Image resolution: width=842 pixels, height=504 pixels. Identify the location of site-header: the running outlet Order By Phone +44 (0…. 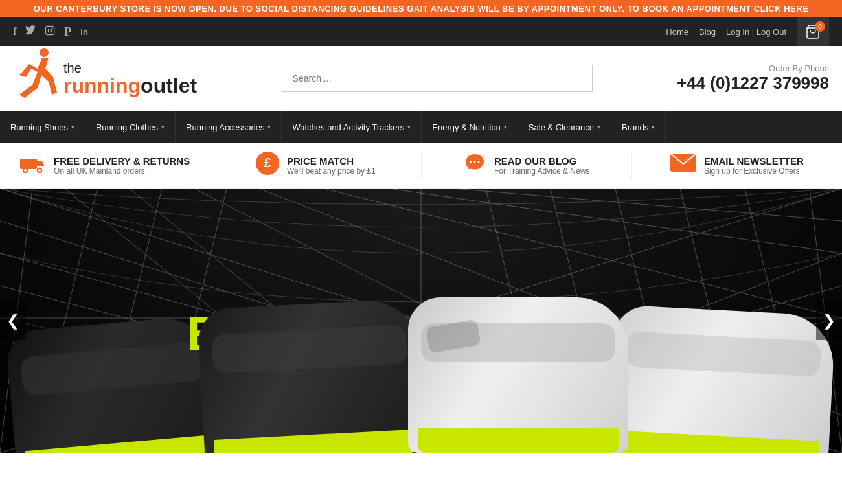
(421, 78).